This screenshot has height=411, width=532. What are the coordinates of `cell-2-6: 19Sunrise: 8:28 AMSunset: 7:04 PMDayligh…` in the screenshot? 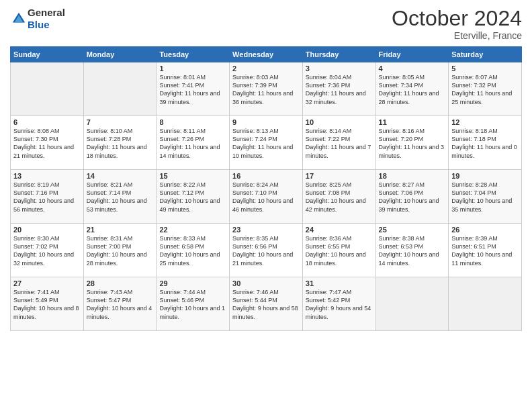 It's located at (485, 197).